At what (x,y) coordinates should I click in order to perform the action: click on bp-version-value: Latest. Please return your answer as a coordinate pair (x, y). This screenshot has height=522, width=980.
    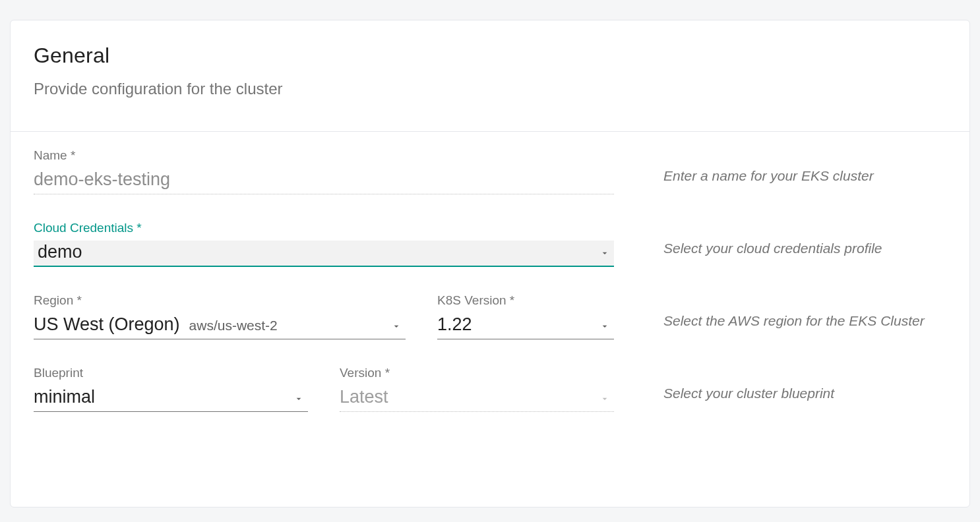
    Looking at the image, I should click on (364, 397).